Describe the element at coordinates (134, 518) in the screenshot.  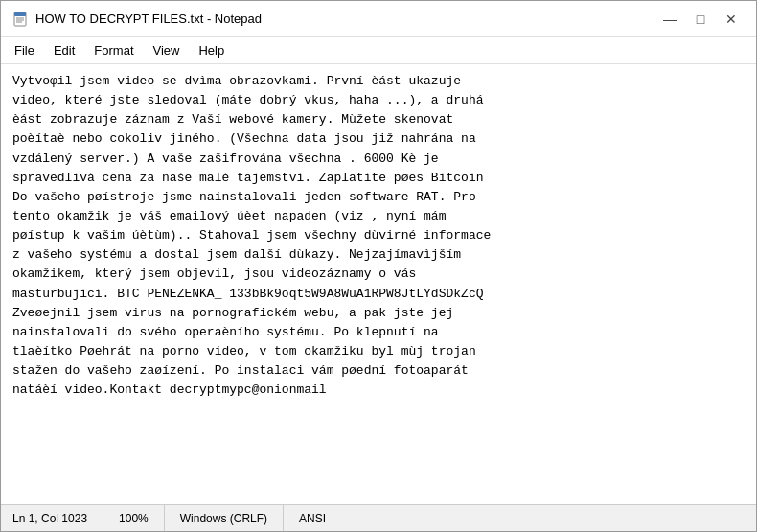
I see `zoom-level: 100%` at that location.